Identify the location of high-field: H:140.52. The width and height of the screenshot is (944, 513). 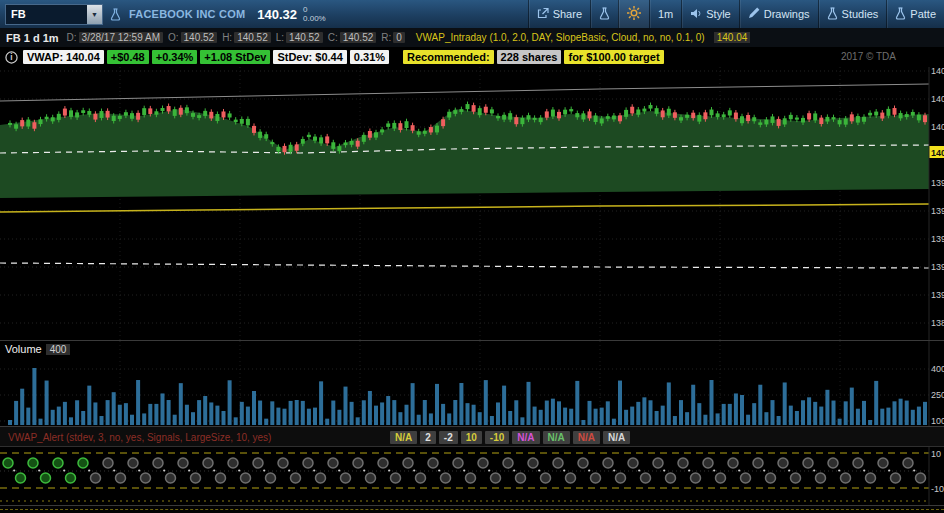
(246, 38).